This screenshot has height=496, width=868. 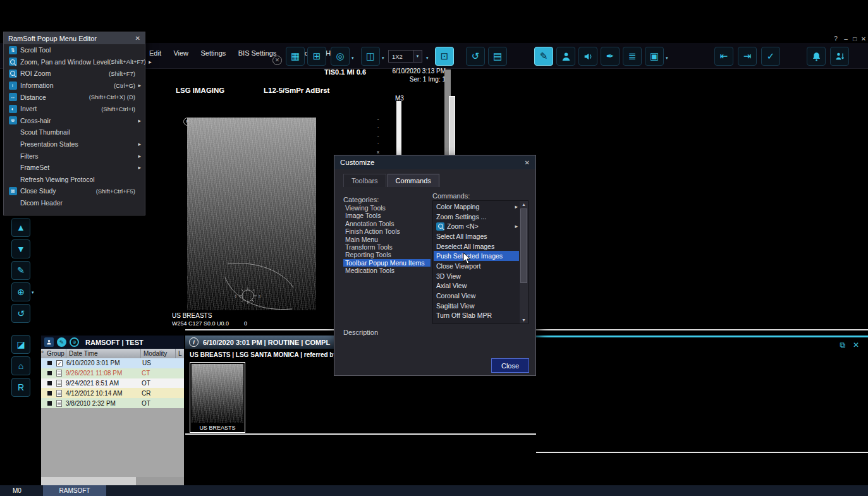 I want to click on undo-icon: ↺, so click(x=475, y=56).